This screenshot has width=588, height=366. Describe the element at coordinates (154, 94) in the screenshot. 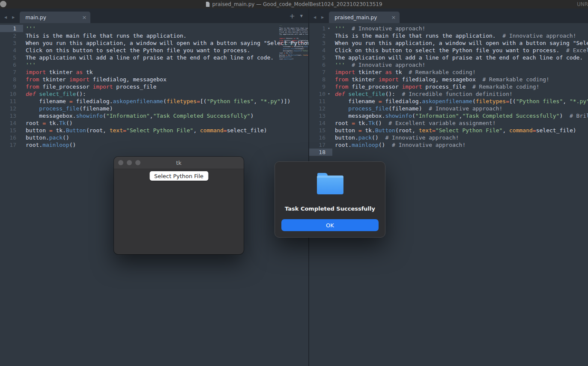

I see `code-line: 10def select_file():` at that location.